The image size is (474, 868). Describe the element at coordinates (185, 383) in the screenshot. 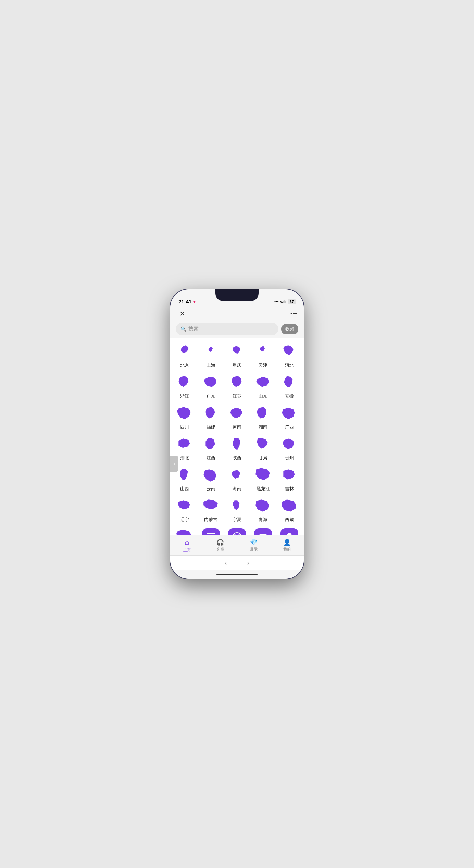

I see `zhejiang-icon` at that location.